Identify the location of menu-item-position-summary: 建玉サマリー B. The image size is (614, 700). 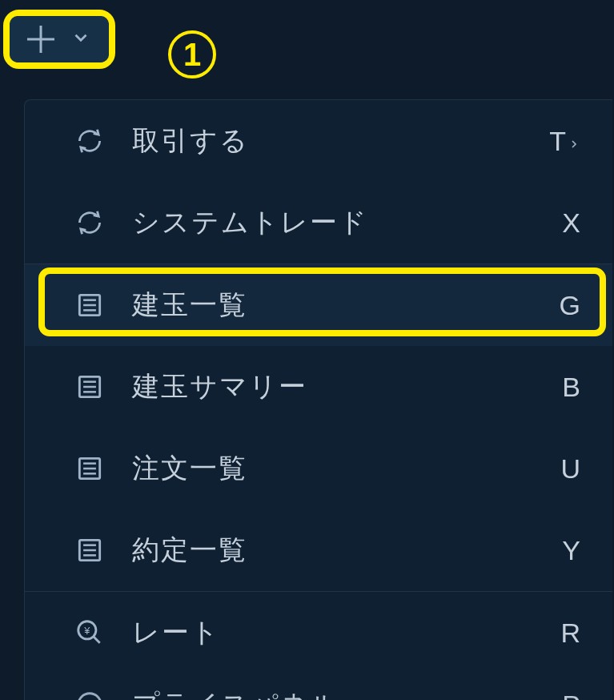
(319, 387).